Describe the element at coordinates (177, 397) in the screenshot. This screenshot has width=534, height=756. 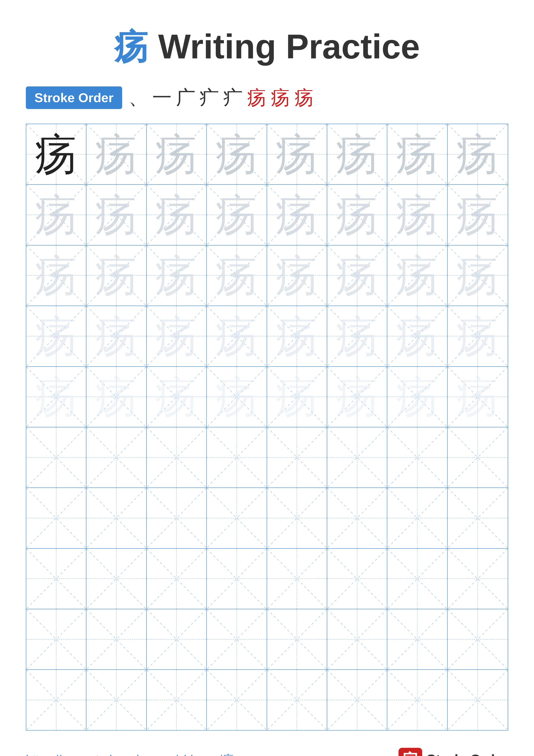
I see `cell-5-3: 疡` at that location.